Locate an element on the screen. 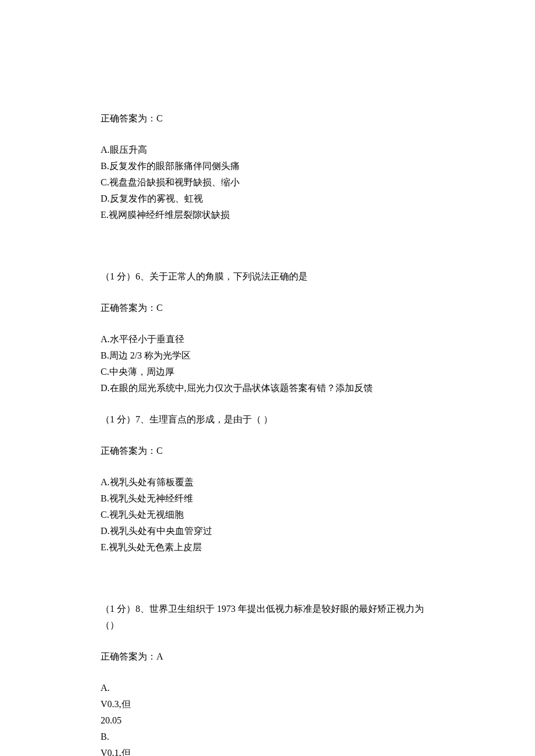 This screenshot has width=535, height=756. q5-options: A.眼压升高 B.反复发作的眼部胀痛伴同侧头痛 C.视盘盘沿缺损和视野缺损、缩小… is located at coordinates (268, 182).